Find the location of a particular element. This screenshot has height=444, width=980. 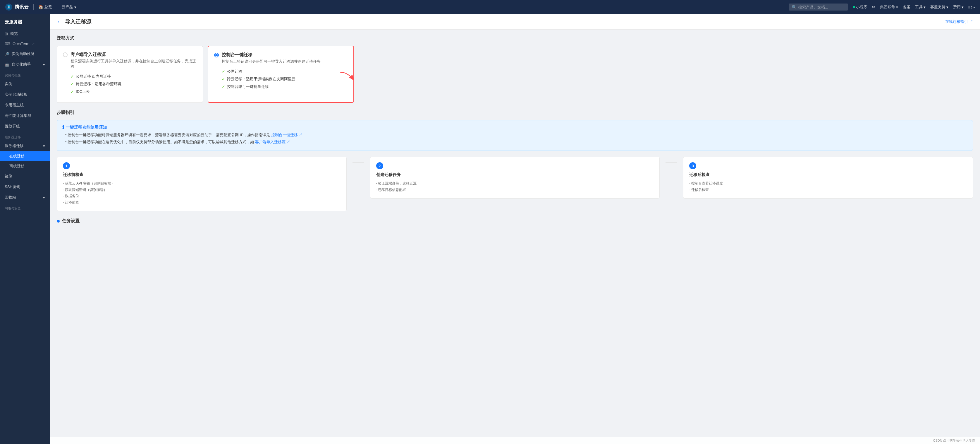

notice-item-2: 控制台一键迁移功能在迭代优化中，目前仅支持部分场景使用。如不满足您的需求，可以尝… is located at coordinates (515, 142).